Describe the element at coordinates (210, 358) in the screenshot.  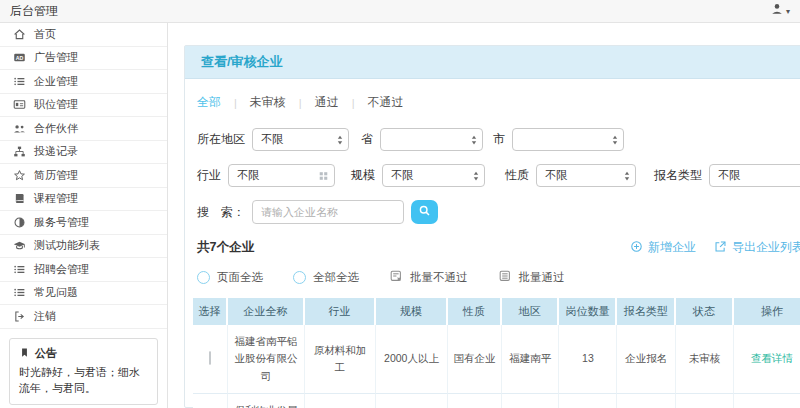
I see `row-checkbox` at that location.